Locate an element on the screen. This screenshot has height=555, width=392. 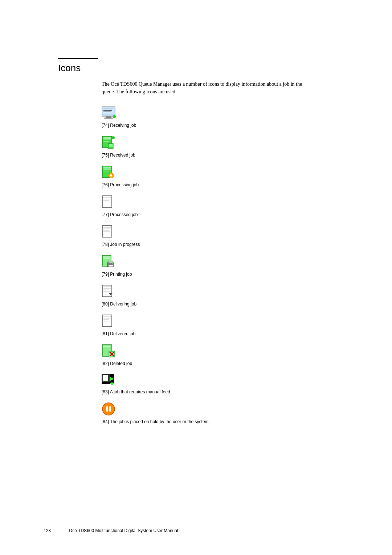
icon-label-80: [80] Delivering job is located at coordinates (119, 304).